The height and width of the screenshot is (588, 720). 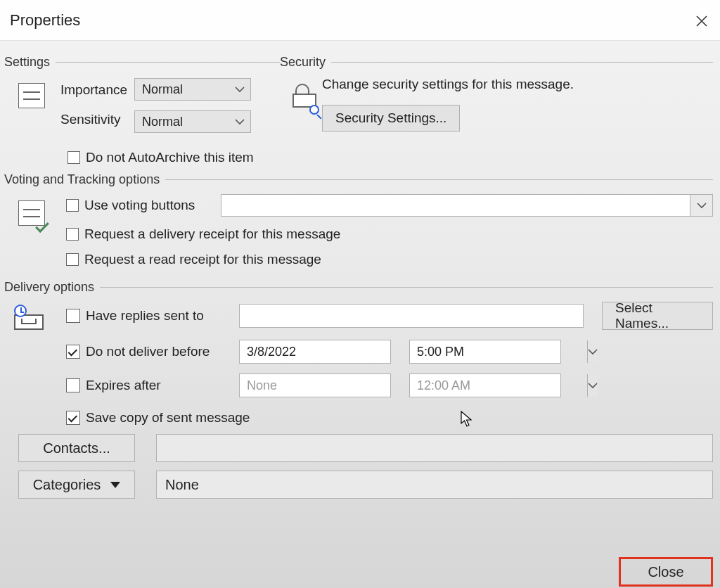 What do you see at coordinates (435, 485) in the screenshot?
I see `categories-field: None` at bounding box center [435, 485].